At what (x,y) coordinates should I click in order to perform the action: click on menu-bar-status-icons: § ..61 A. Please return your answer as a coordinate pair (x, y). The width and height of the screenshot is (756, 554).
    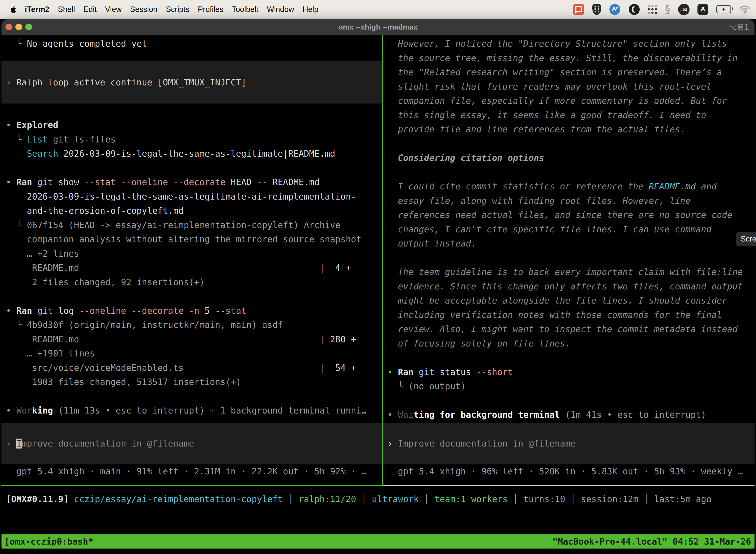
    Looking at the image, I should click on (665, 9).